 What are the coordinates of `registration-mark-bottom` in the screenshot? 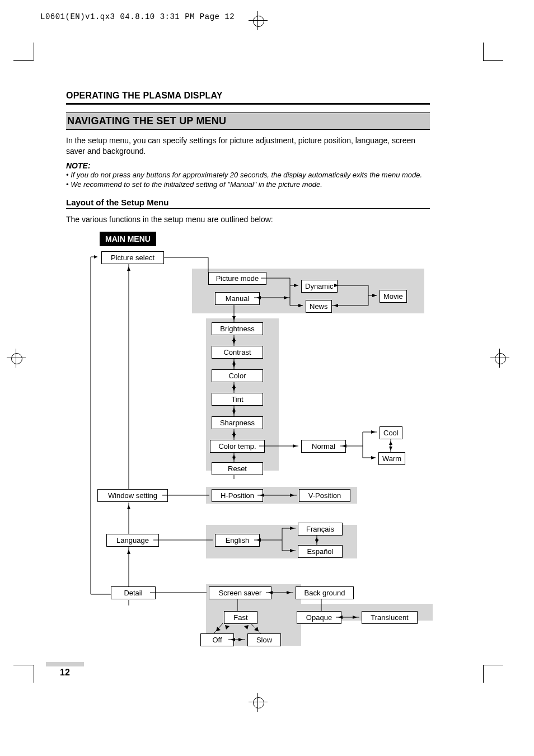 It's located at (258, 702).